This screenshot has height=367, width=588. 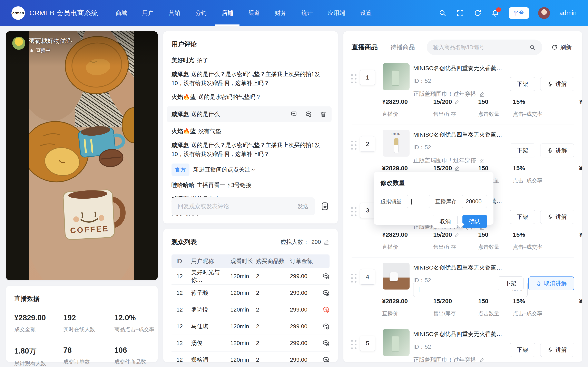 What do you see at coordinates (174, 13) in the screenshot?
I see `menu-item-营销: 营销` at bounding box center [174, 13].